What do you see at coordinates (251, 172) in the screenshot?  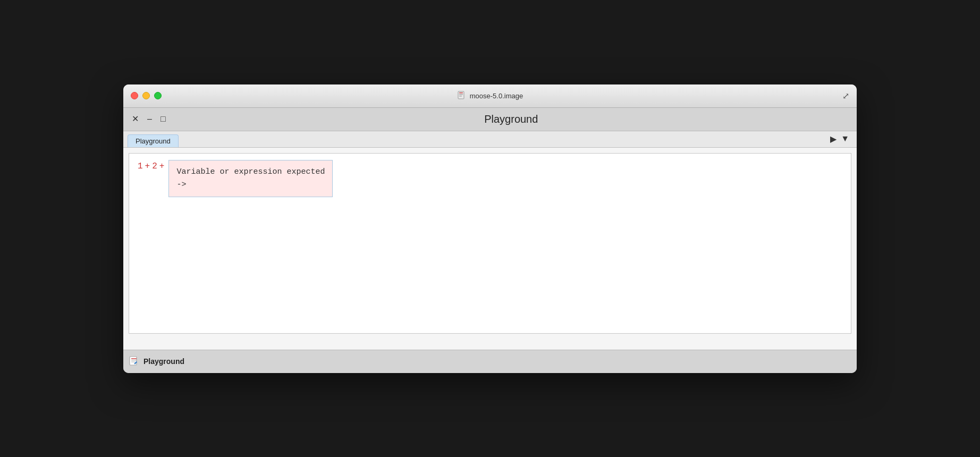 I see `error-line1: Variable or expression expected` at bounding box center [251, 172].